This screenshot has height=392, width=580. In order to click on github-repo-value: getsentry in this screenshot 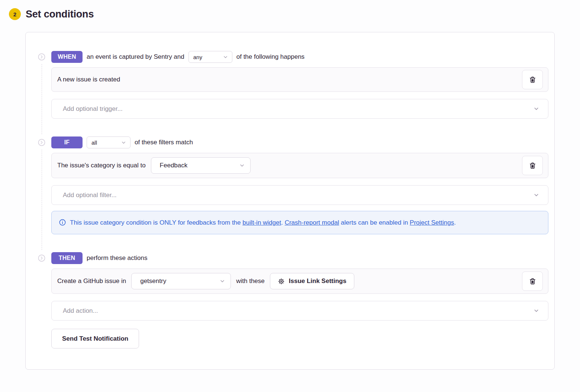, I will do `click(153, 281)`.